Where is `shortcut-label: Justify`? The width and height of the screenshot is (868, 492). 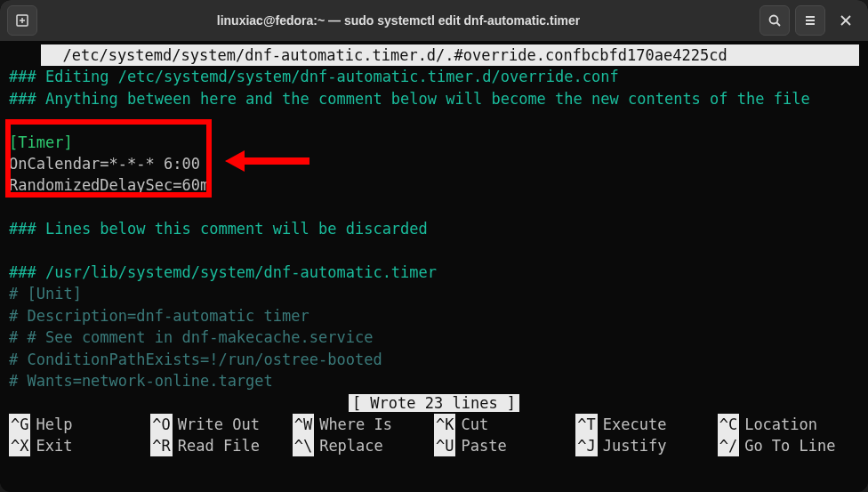 shortcut-label: Justify is located at coordinates (635, 446).